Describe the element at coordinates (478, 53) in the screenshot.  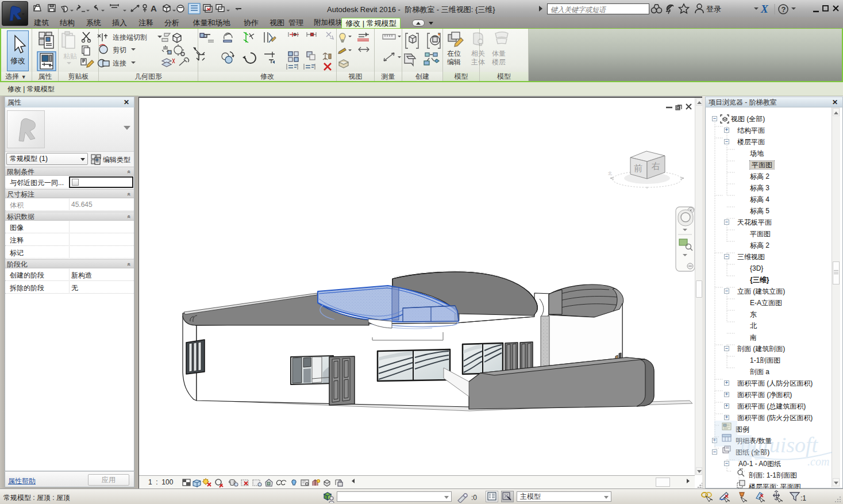
I see `svg-text: 相关` at that location.